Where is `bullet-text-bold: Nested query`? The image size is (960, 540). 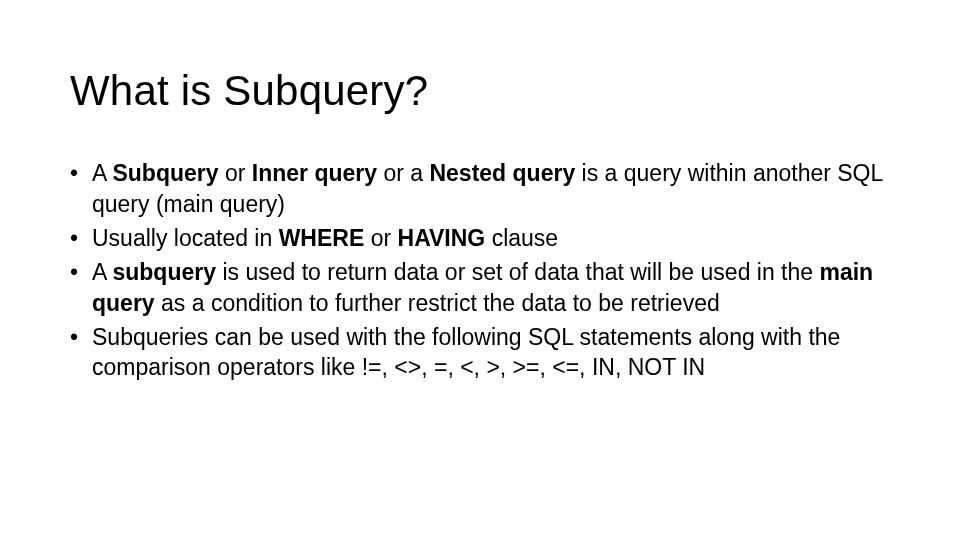
bullet-text-bold: Nested query is located at coordinates (502, 173).